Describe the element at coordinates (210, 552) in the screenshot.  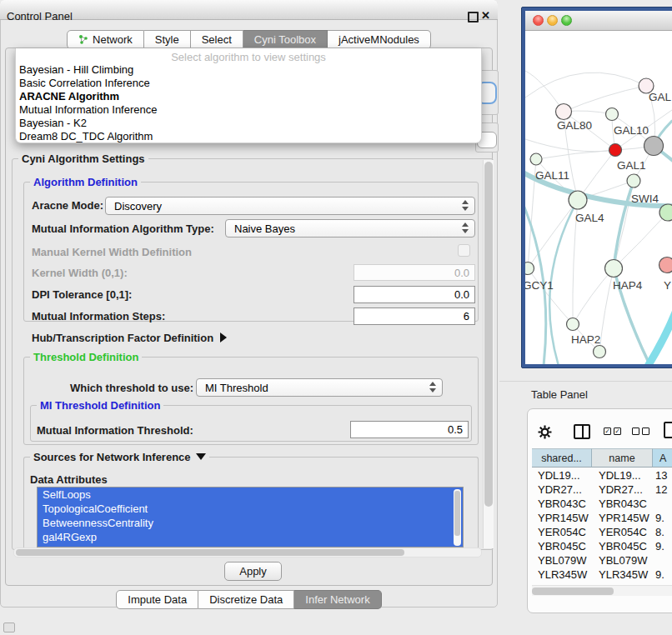
I see `settings-hscrollbar-thumb` at that location.